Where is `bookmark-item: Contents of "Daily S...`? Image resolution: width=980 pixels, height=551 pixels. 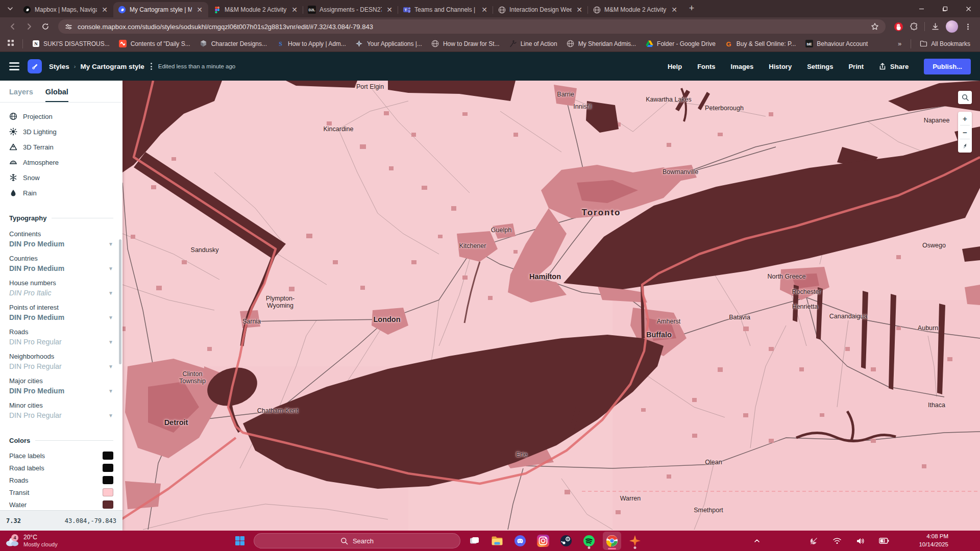
bookmark-item: Contents of "Daily S... is located at coordinates (155, 44).